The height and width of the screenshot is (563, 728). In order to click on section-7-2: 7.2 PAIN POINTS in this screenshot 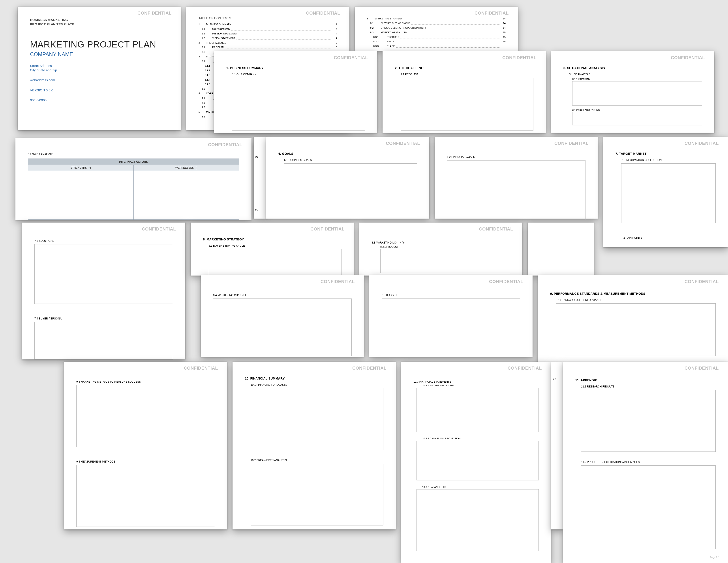, I will do `click(669, 238)`.